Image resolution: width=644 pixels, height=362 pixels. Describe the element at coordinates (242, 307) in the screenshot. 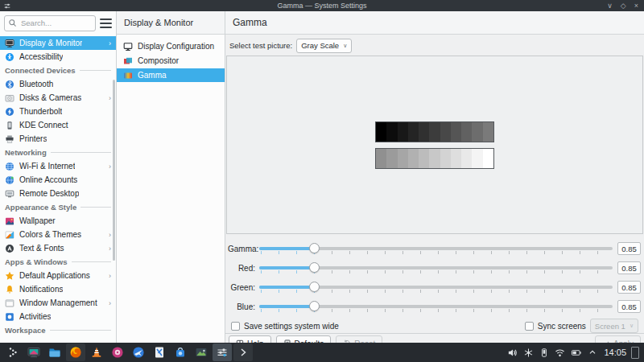

I see `slider-label: Blue:` at that location.